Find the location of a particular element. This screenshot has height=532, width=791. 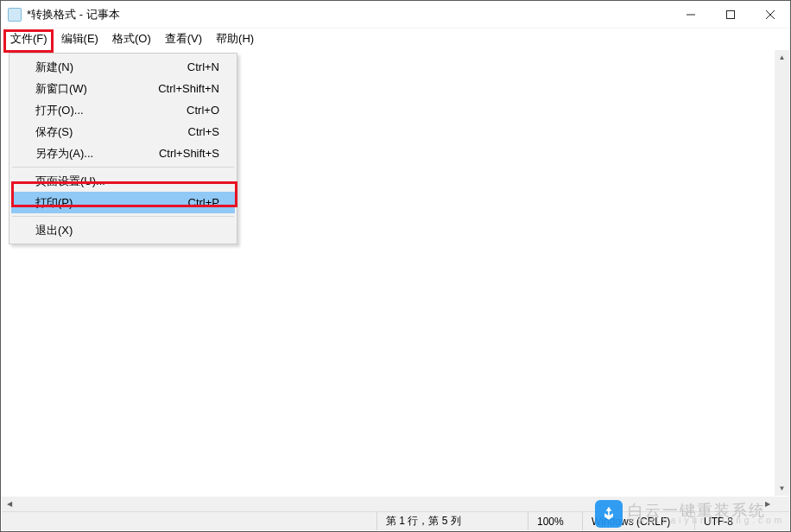

menuitem-shortcut: Ctrl+O is located at coordinates (203, 111).